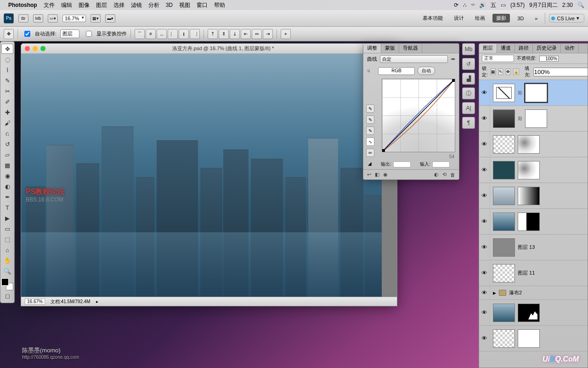 This screenshot has height=368, width=588. What do you see at coordinates (506, 48) in the screenshot?
I see `tab-channels: 通道` at bounding box center [506, 48].